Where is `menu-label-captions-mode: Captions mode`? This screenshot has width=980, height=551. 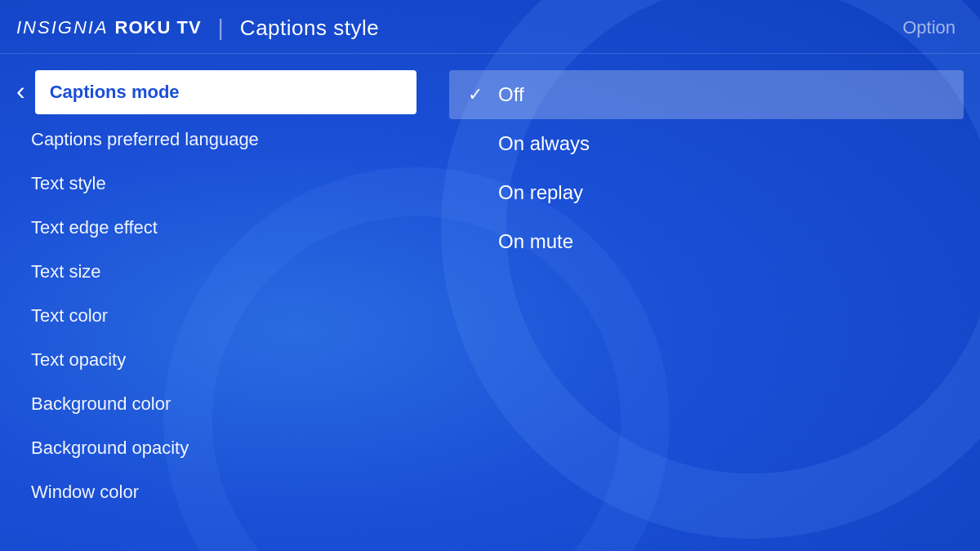 menu-label-captions-mode: Captions mode is located at coordinates (114, 92).